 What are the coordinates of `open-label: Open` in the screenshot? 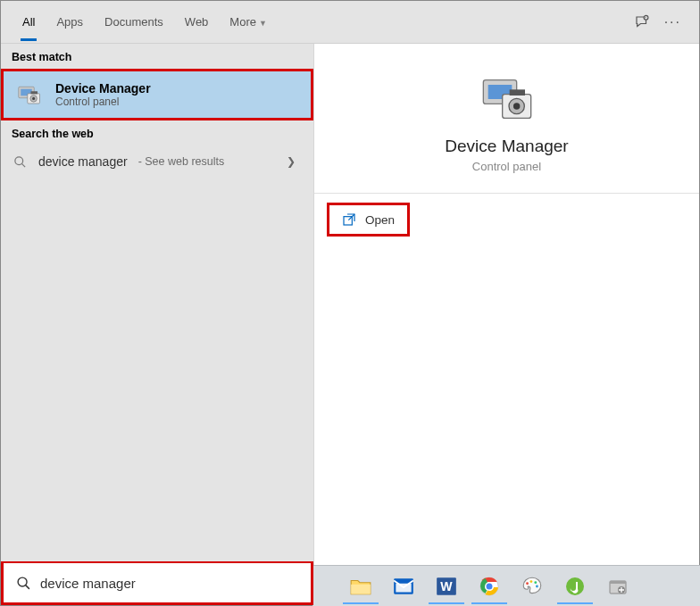 It's located at (380, 220).